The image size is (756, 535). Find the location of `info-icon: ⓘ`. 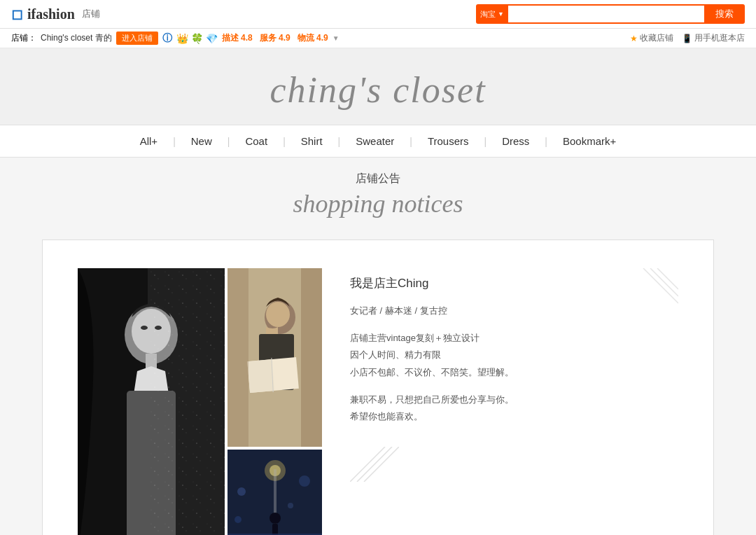

info-icon: ⓘ is located at coordinates (167, 39).